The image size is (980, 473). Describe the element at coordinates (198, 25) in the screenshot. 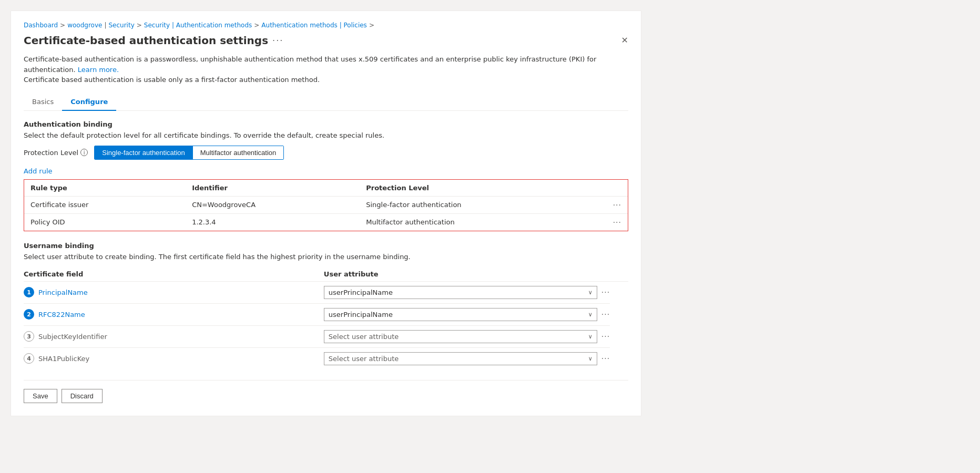

I see `breadcrumb-security-auth: Security | Authentication methods` at that location.